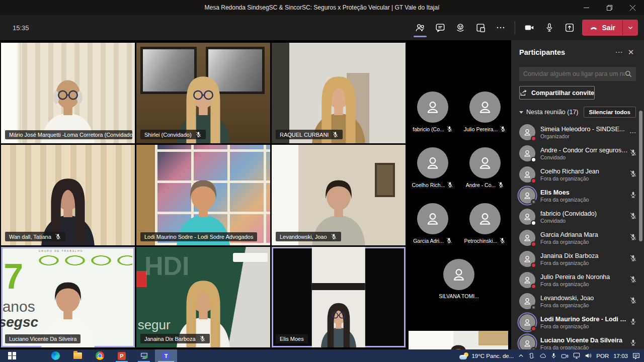 The image size is (644, 362). Describe the element at coordinates (610, 28) in the screenshot. I see `leave-button: Sair` at that location.